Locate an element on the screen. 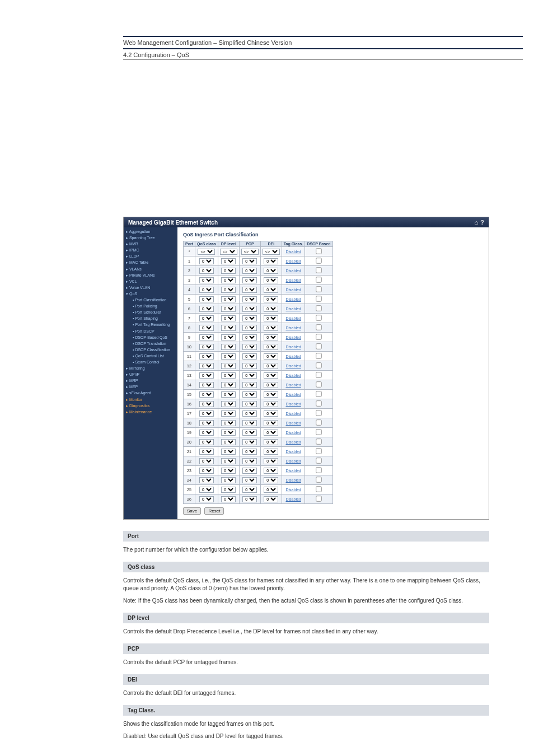  sidebar-item: ▸ VCL is located at coordinates (151, 281).